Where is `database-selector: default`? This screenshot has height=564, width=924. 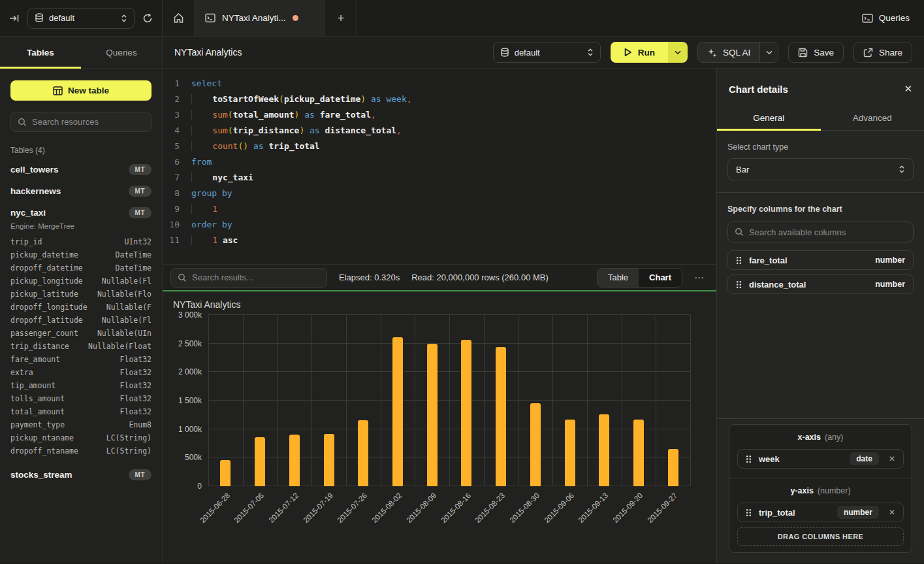 database-selector: default is located at coordinates (81, 18).